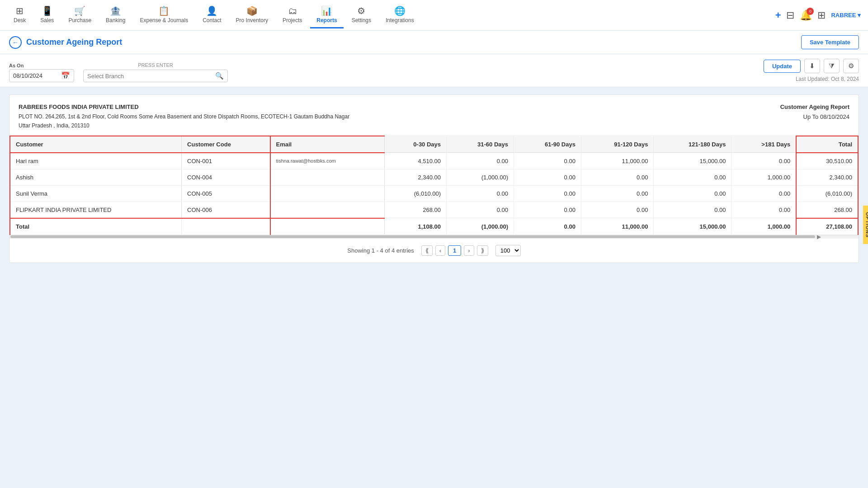 The height and width of the screenshot is (488, 868). Describe the element at coordinates (292, 15) in the screenshot. I see `nav-projects: 🗂 Projects` at that location.